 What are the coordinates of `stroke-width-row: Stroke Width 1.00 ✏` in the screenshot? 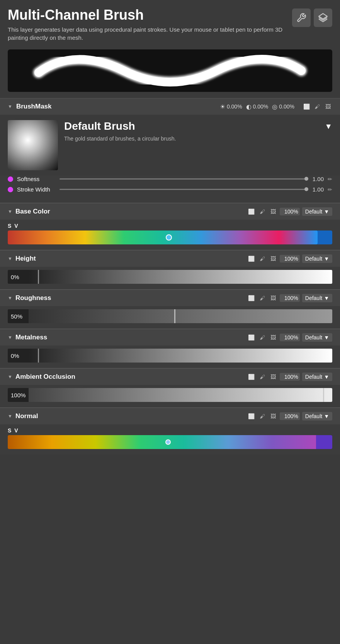 It's located at (170, 189).